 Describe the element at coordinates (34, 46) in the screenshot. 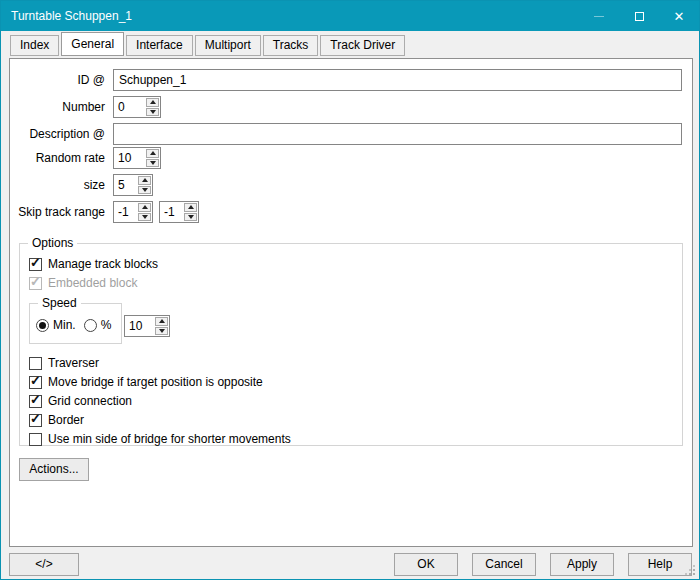

I see `tab-index: Index` at that location.